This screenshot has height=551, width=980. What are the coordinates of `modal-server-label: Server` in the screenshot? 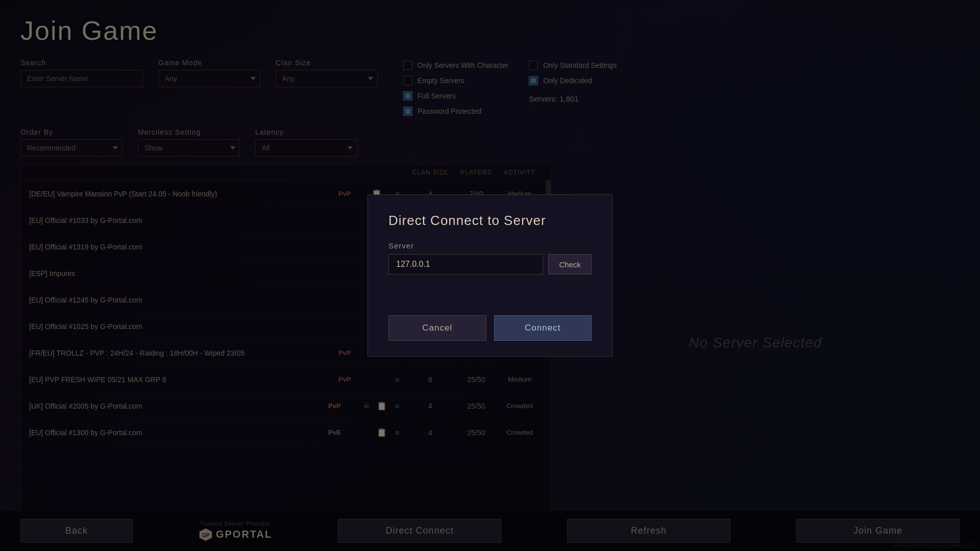 It's located at (490, 246).